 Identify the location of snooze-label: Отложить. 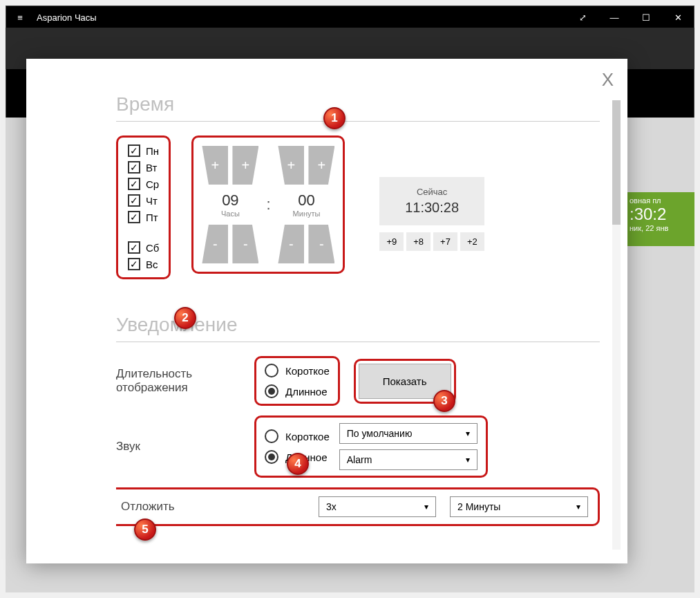
(183, 507).